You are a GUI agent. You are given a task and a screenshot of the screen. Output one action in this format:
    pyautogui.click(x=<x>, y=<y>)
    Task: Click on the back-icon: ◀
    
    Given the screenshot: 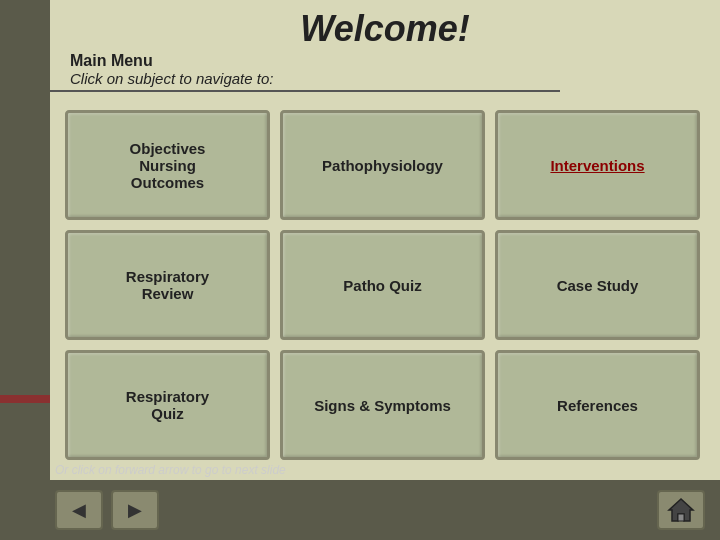 What is the action you would take?
    pyautogui.click(x=79, y=510)
    